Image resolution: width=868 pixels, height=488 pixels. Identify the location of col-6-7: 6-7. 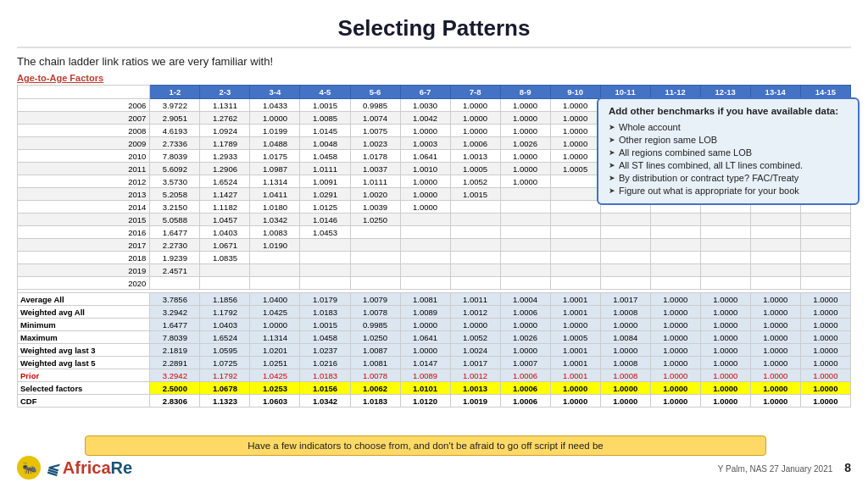
(426, 92).